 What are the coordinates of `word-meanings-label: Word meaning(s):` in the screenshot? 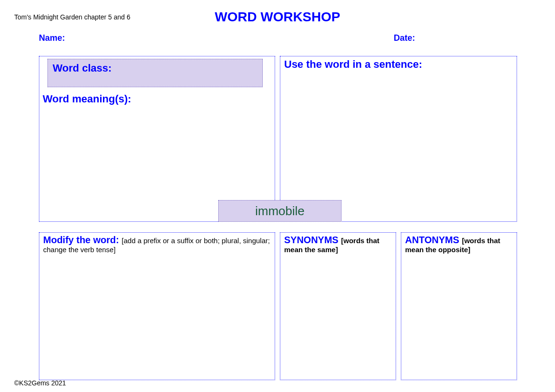 It's located at (87, 99).